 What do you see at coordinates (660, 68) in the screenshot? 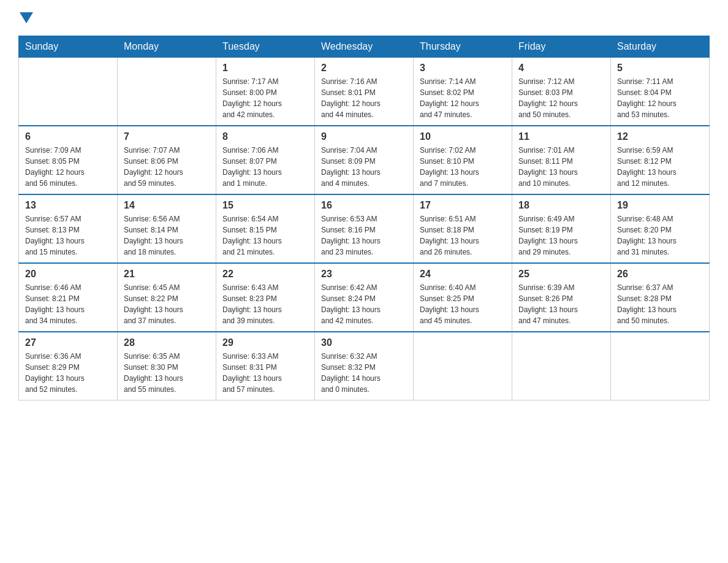
I see `day-number: 5` at bounding box center [660, 68].